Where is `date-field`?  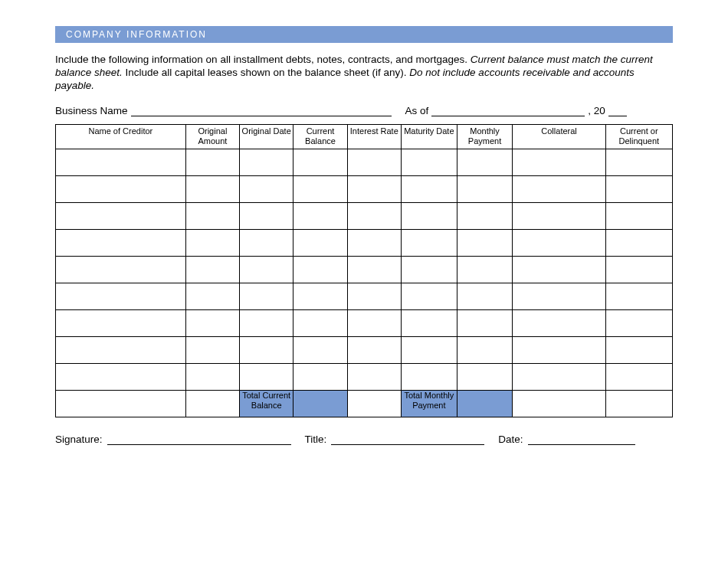
date-field is located at coordinates (582, 440).